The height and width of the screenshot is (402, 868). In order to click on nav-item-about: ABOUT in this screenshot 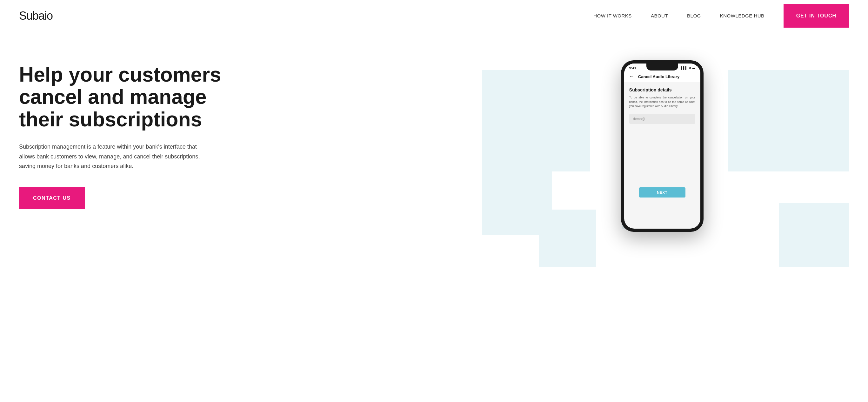, I will do `click(659, 16)`.